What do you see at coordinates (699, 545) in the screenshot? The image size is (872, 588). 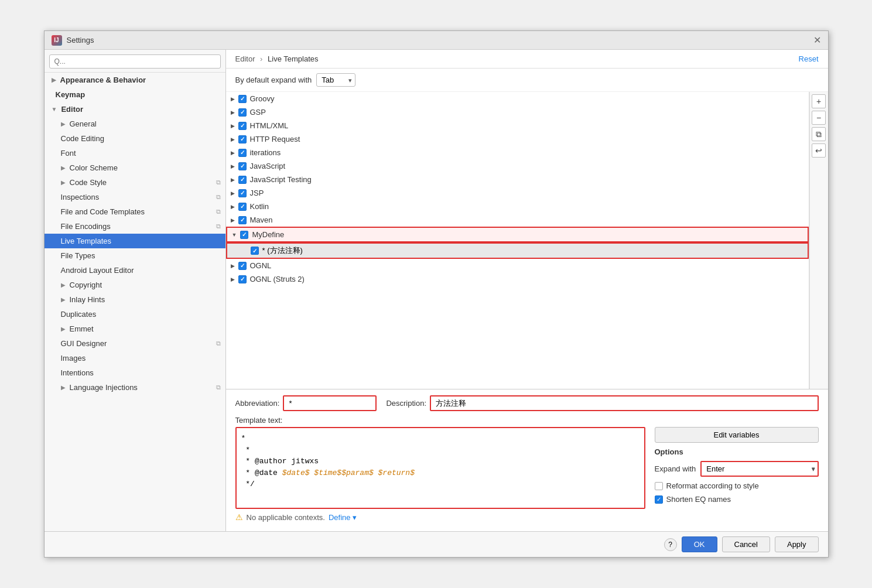 I see `ok-button: OK` at bounding box center [699, 545].